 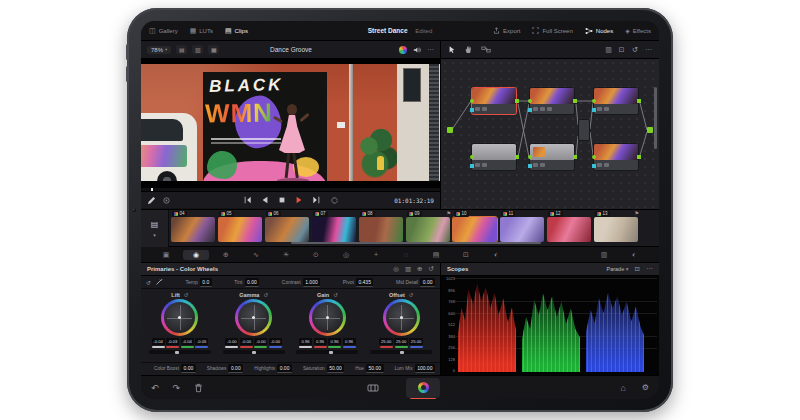 I want to click on node-output-port, so click(x=650, y=130).